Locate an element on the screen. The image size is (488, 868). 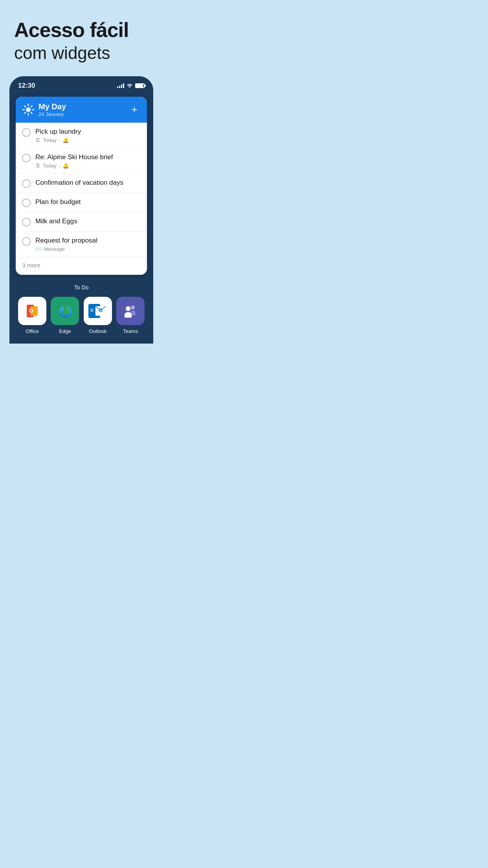
wifi-icon is located at coordinates (130, 86).